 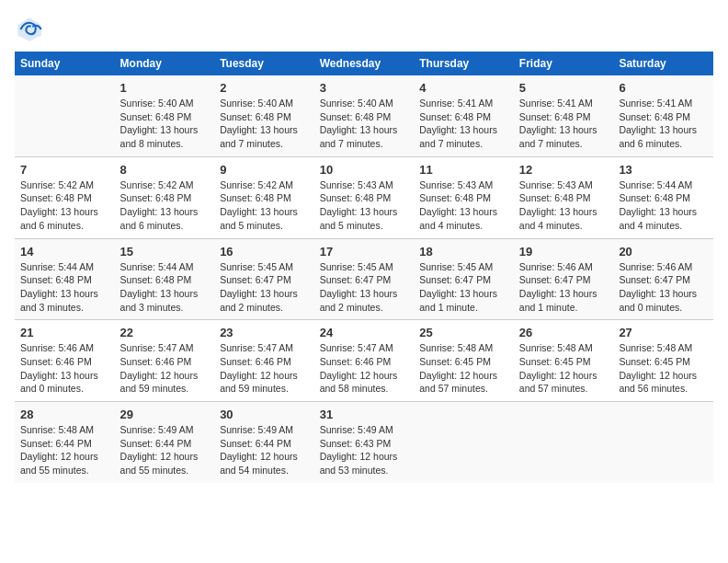 I want to click on day-number: 28, so click(x=64, y=414).